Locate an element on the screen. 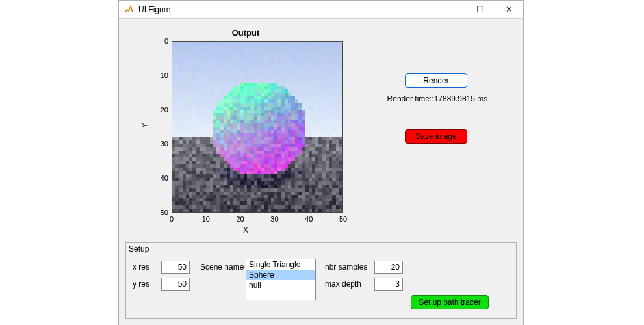 Image resolution: width=644 pixels, height=325 pixels. y-tick-label: 40 is located at coordinates (159, 178).